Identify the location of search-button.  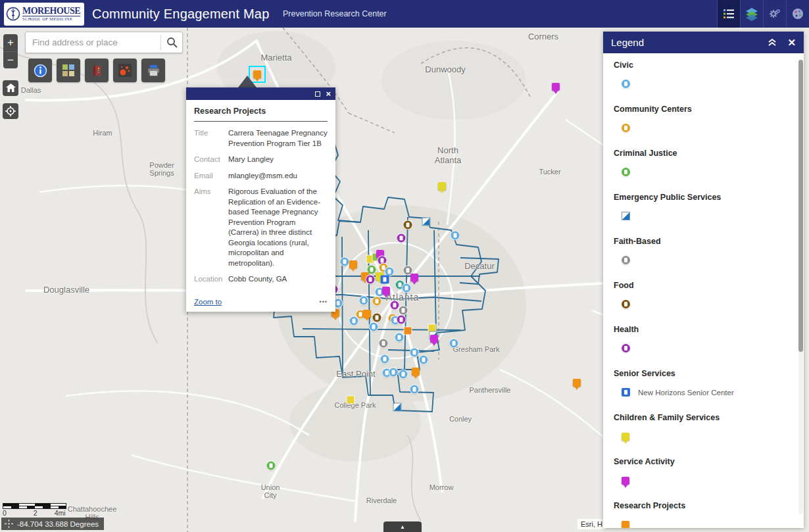
(172, 42).